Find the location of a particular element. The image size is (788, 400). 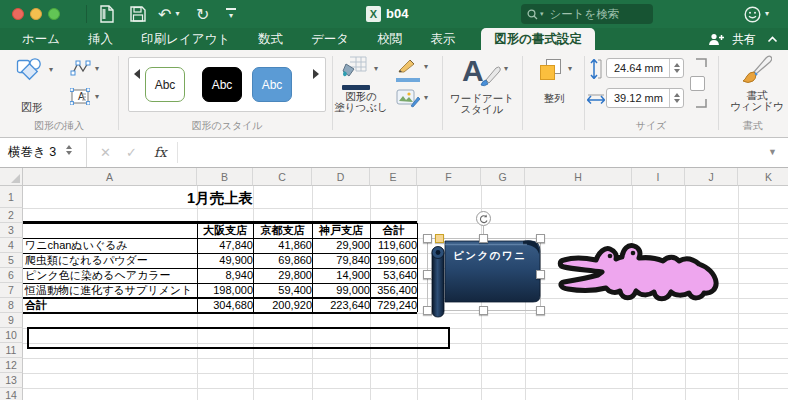

arrange-button is located at coordinates (551, 70).